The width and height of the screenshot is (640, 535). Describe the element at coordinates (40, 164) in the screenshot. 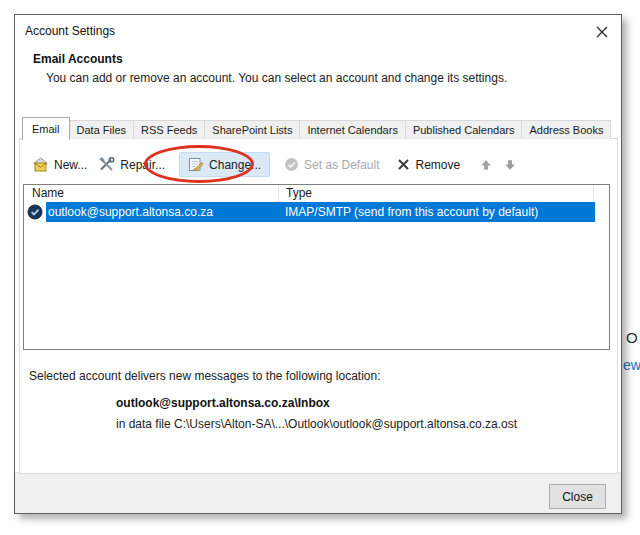

I see `new-mail-icon` at that location.